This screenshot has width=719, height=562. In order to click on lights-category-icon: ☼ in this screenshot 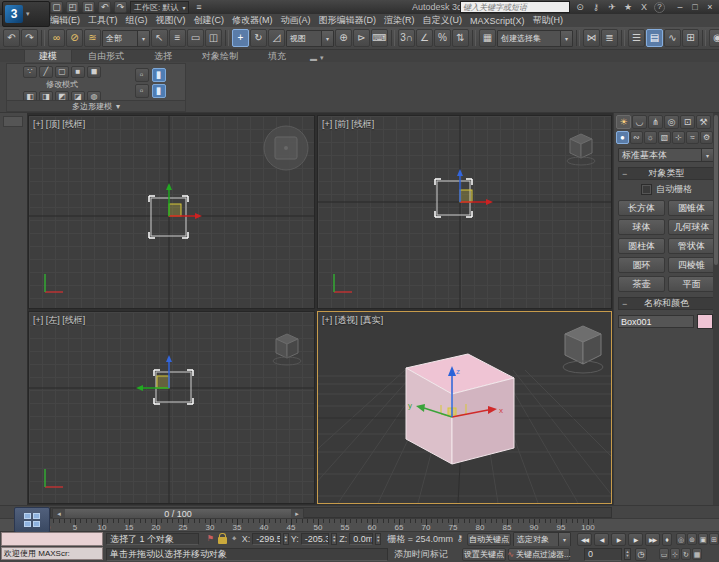, I will do `click(650, 138)`.